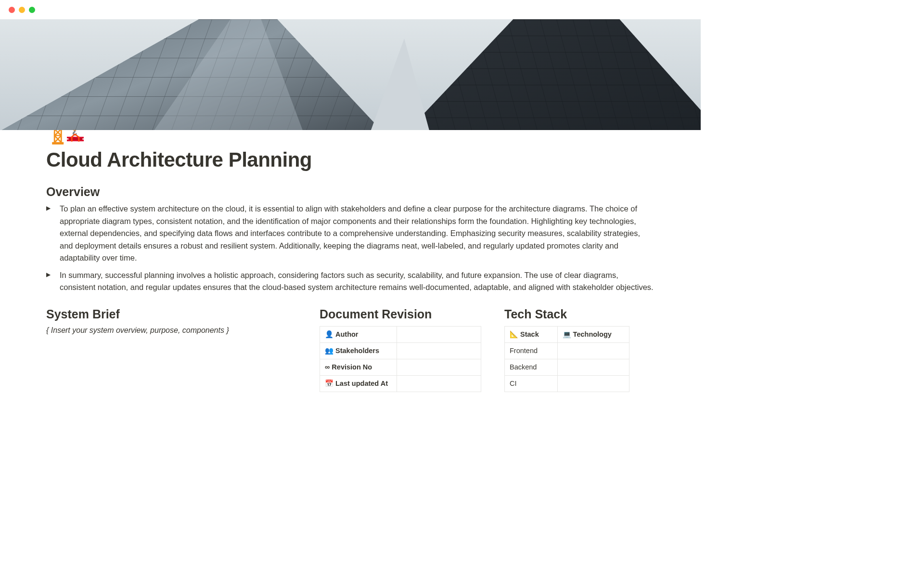 This screenshot has height=578, width=924. I want to click on system-brief-heading: System Brief, so click(171, 314).